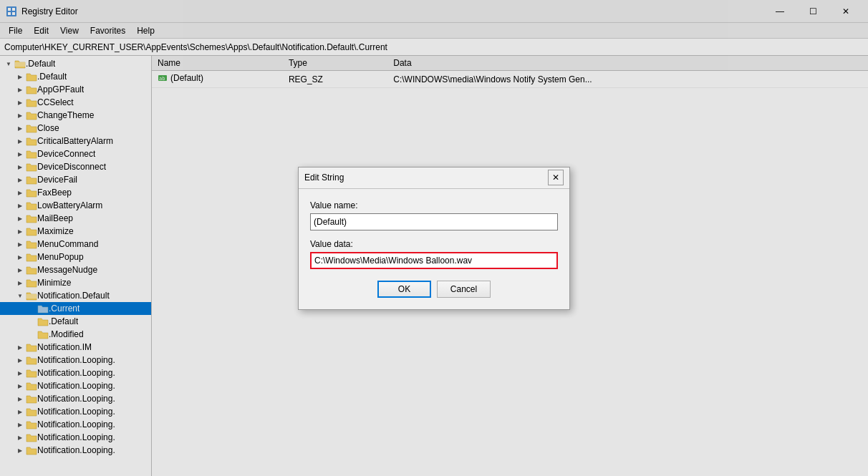 This screenshot has width=868, height=476. What do you see at coordinates (434, 222) in the screenshot?
I see `value-name-input` at bounding box center [434, 222].